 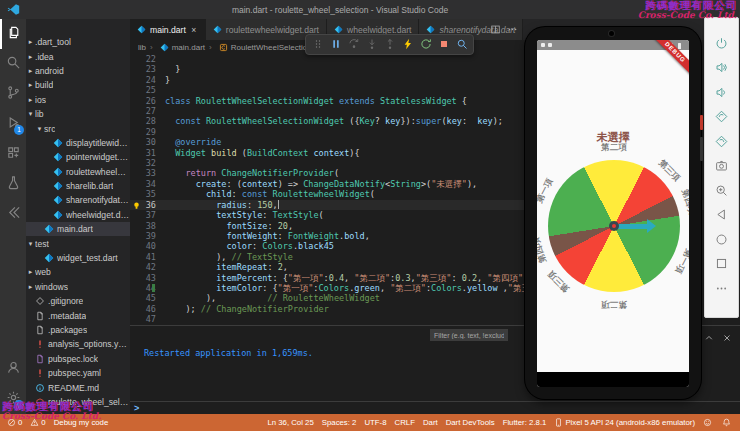 I want to click on close-tab-icon: ×, so click(x=194, y=30).